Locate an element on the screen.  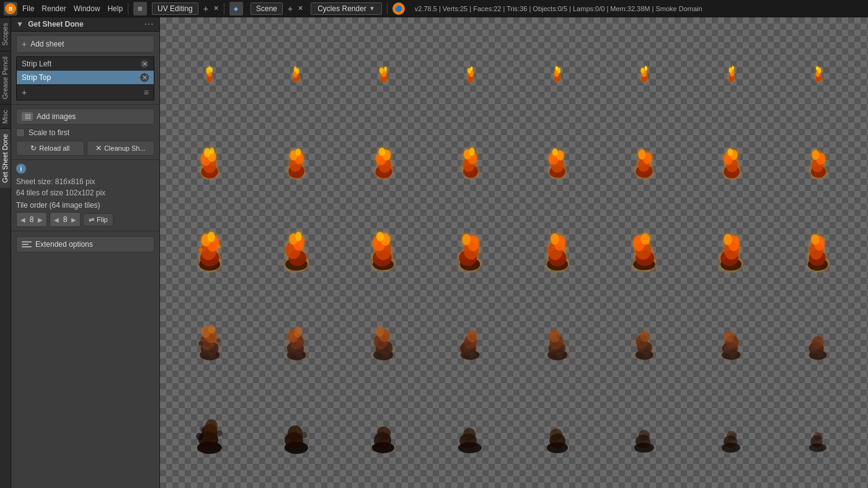
add-scene-button: + is located at coordinates (290, 9).